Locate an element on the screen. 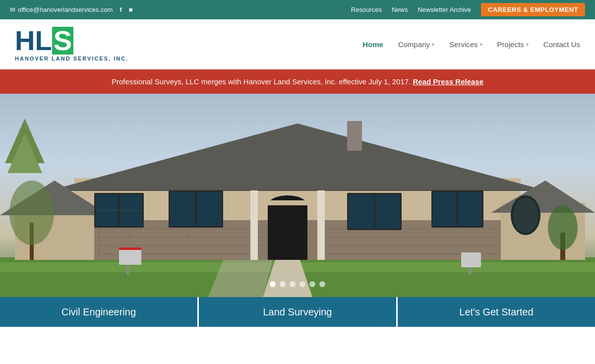  logo-container: H L S HANOVER LAND SERVICES, INC. is located at coordinates (71, 44).